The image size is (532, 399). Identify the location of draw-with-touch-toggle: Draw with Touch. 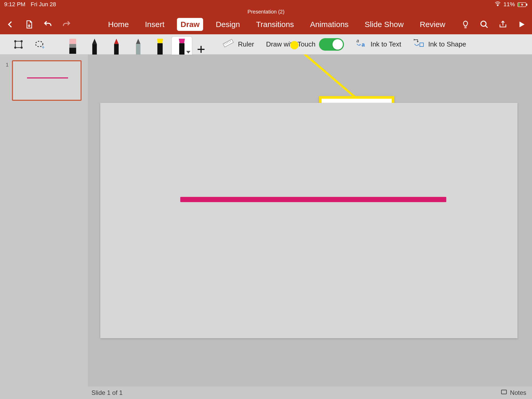
(305, 44).